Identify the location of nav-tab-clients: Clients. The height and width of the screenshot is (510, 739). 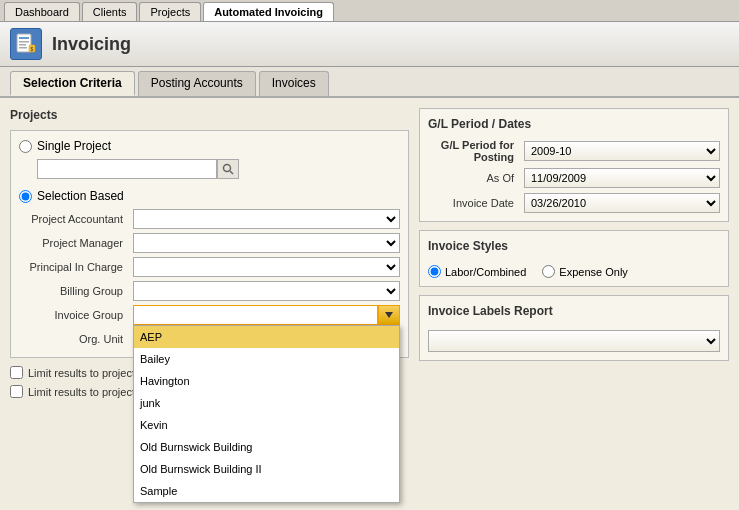
(110, 12).